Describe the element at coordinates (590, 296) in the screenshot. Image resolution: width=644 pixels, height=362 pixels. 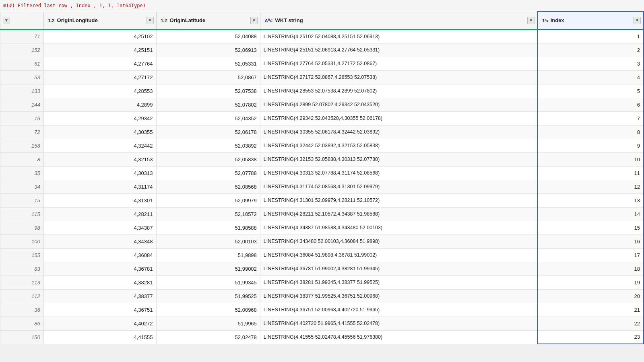
I see `index-cell: 20` at that location.